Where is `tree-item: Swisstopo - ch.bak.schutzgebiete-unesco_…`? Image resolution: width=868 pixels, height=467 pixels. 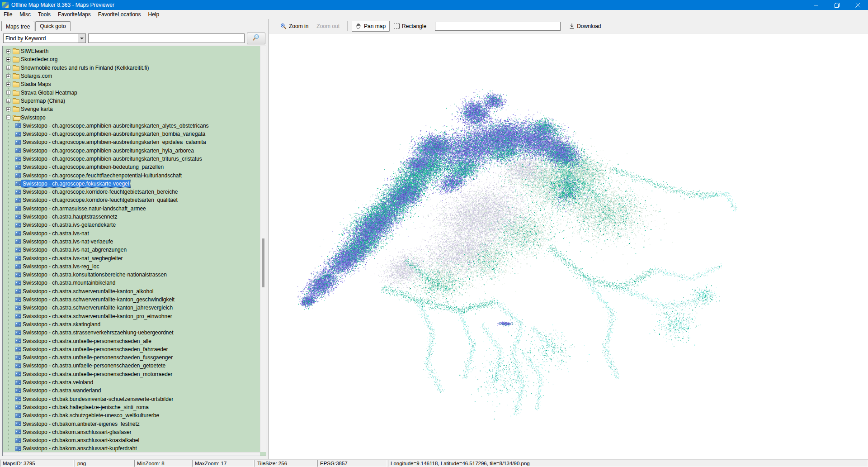 tree-item: Swisstopo - ch.bak.schutzgebiete-unesco_… is located at coordinates (131, 415).